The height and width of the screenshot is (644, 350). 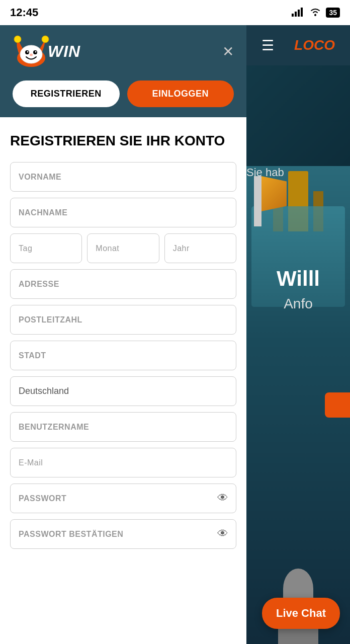 What do you see at coordinates (298, 304) in the screenshot?
I see `anfo-text: Anfo` at bounding box center [298, 304].